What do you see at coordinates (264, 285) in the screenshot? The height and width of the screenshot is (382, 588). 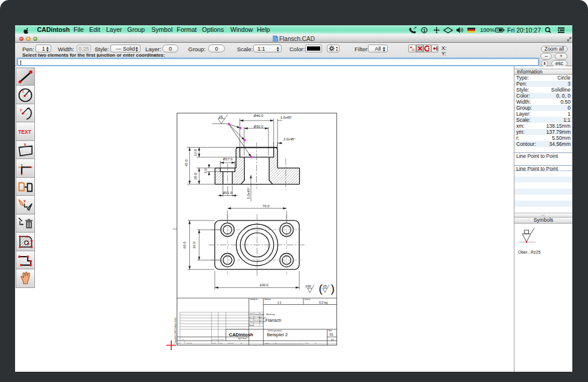 I see `svg-text: 100.0` at bounding box center [264, 285].